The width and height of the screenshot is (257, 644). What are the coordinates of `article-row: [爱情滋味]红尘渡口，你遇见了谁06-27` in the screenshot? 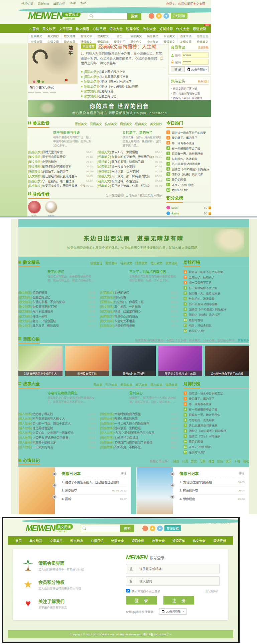 It's located at (139, 302).